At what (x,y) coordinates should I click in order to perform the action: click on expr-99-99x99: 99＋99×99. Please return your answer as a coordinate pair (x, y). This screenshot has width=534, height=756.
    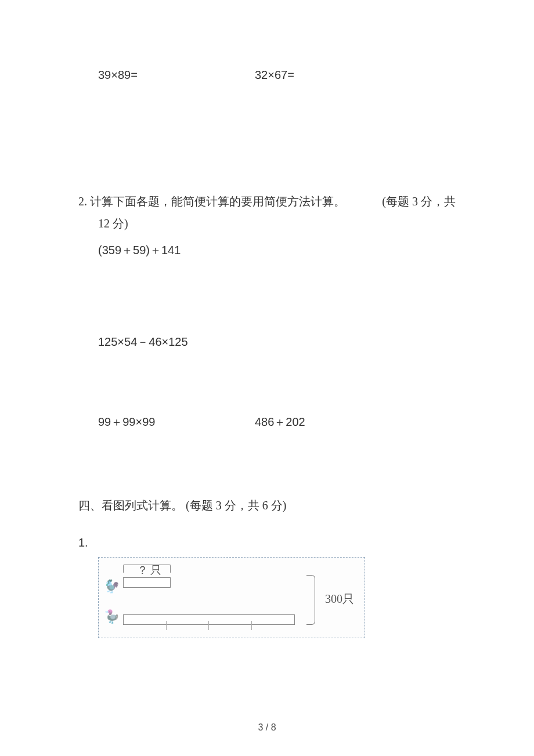
    Looking at the image, I should click on (176, 422).